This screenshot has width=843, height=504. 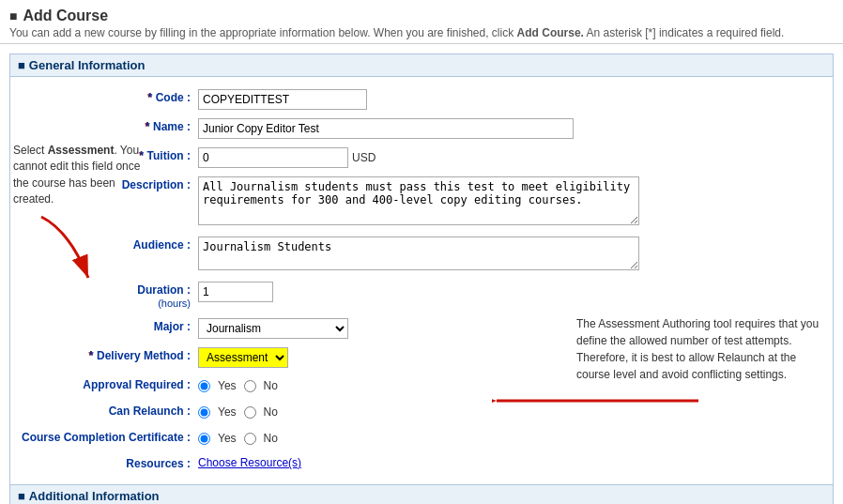 What do you see at coordinates (227, 438) in the screenshot?
I see `completion-yes-label: Yes` at bounding box center [227, 438].